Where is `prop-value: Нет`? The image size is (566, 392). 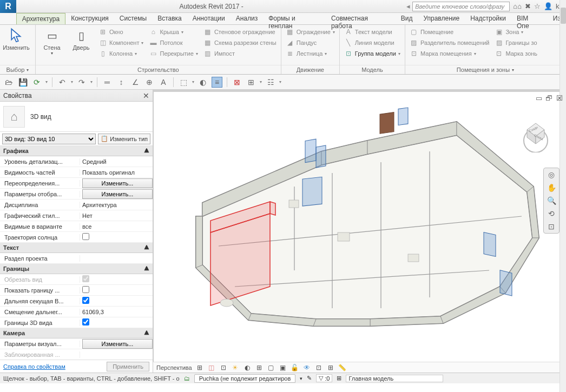
prop-value: Нет is located at coordinates (116, 216).